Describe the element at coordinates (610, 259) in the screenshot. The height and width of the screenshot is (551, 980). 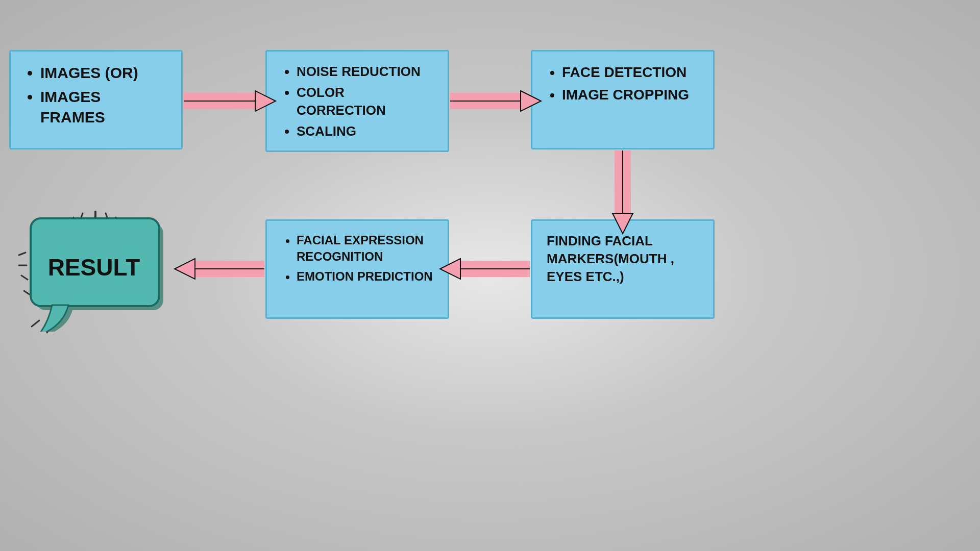
I see `markers-text: FINDING FACIAL MARKERS(MOUTH , EYES ETC.…` at that location.